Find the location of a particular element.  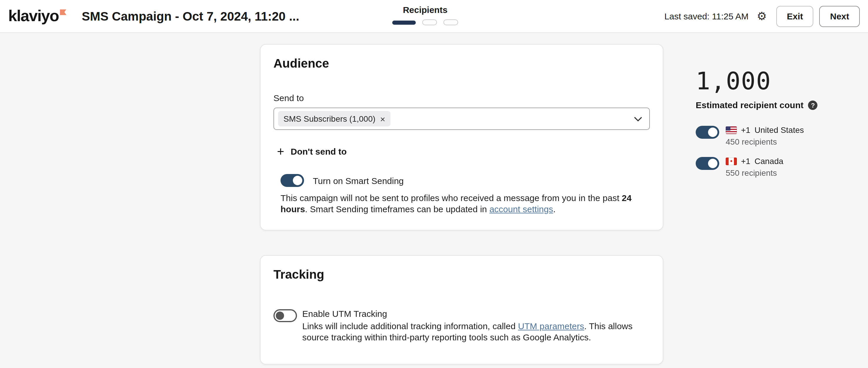

help-icon: ? is located at coordinates (813, 105).